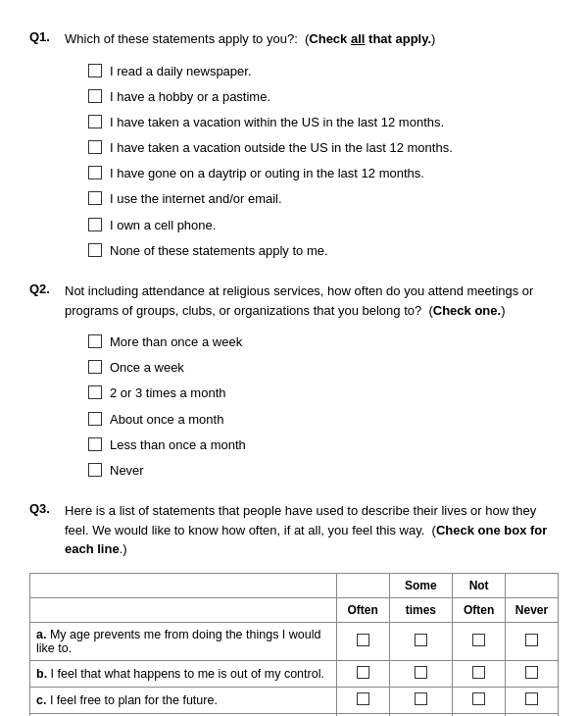 The image size is (588, 716). I want to click on q1-option-2: I have a hobby or a pastime., so click(323, 97).